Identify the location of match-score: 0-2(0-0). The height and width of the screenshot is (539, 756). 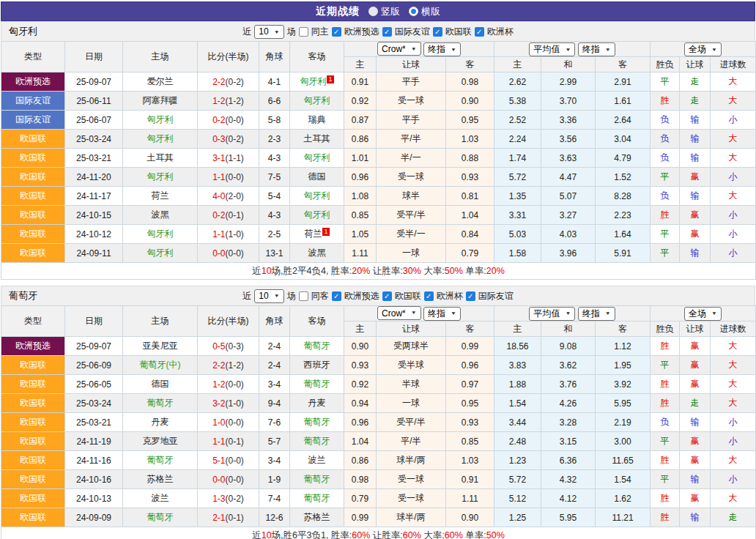
(229, 120).